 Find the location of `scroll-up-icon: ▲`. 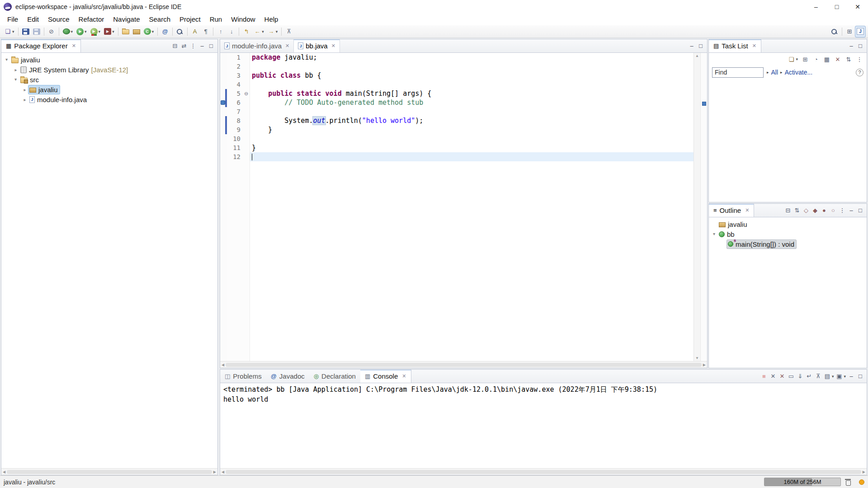

scroll-up-icon: ▲ is located at coordinates (697, 56).